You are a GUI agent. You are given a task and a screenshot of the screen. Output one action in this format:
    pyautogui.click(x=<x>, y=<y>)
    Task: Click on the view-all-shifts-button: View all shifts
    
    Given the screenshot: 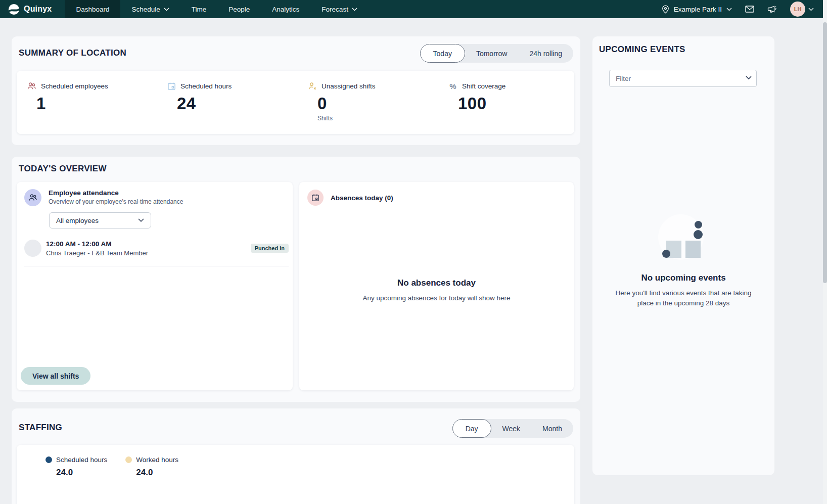 What is the action you would take?
    pyautogui.click(x=56, y=376)
    